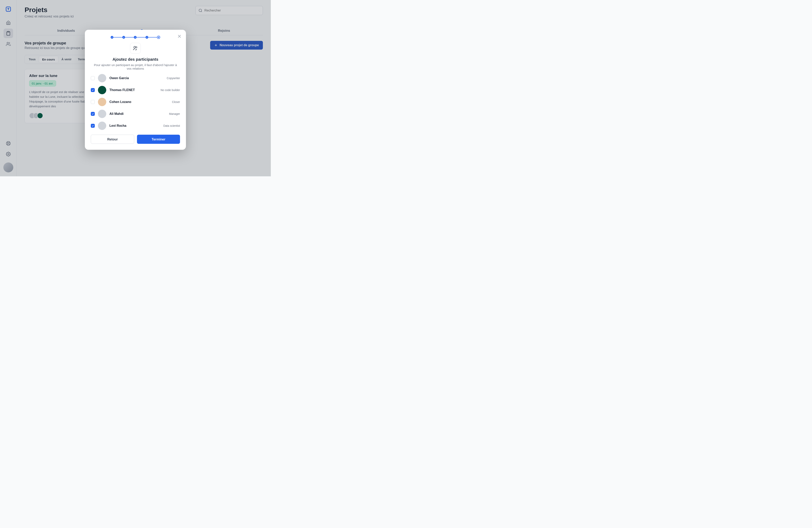  What do you see at coordinates (135, 114) in the screenshot?
I see `participant-row: Ali Mahdi Manager` at bounding box center [135, 114].